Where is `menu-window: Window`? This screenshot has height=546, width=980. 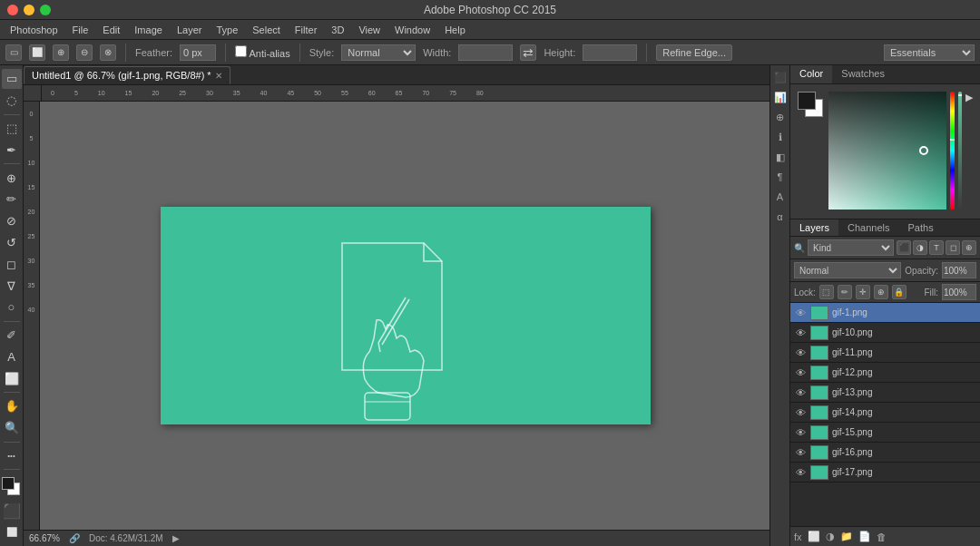 menu-window: Window is located at coordinates (412, 30).